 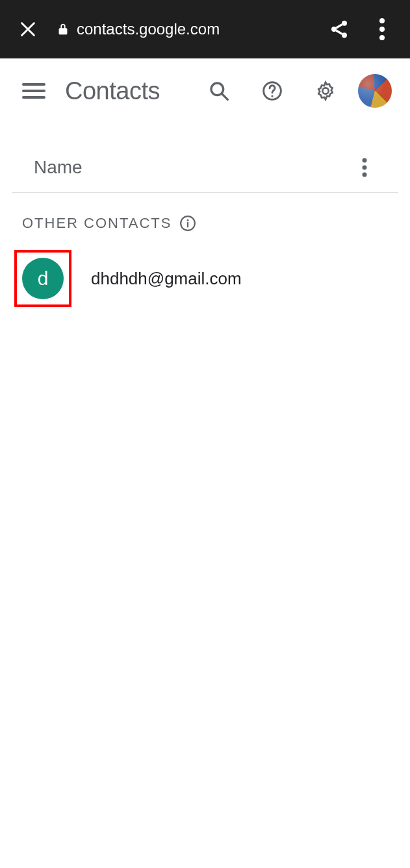 I want to click on contact-email: dhdhdh@gmail.com, so click(x=166, y=279).